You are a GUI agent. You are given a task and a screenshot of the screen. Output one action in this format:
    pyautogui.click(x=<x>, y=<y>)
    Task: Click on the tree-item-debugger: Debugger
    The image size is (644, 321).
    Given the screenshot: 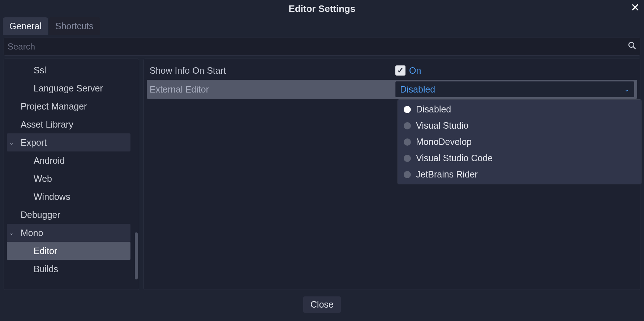 What is the action you would take?
    pyautogui.click(x=69, y=215)
    